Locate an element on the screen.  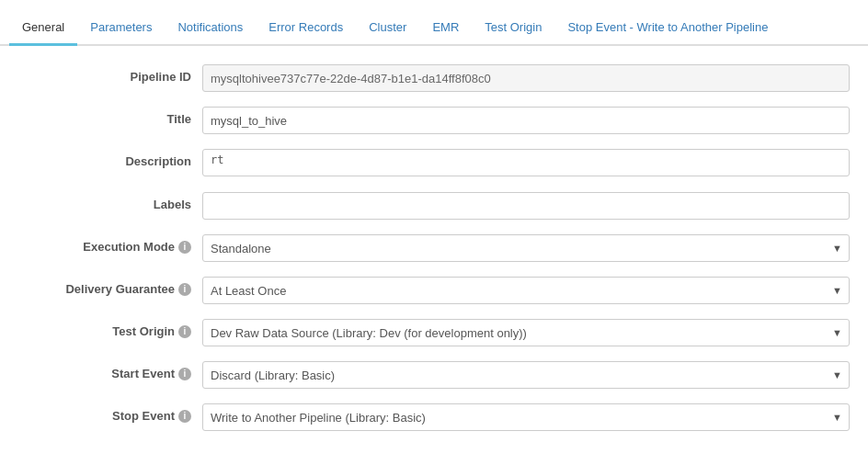
test-origin-select: Dev Raw Data Source (Library: Dev (for d… is located at coordinates (526, 333).